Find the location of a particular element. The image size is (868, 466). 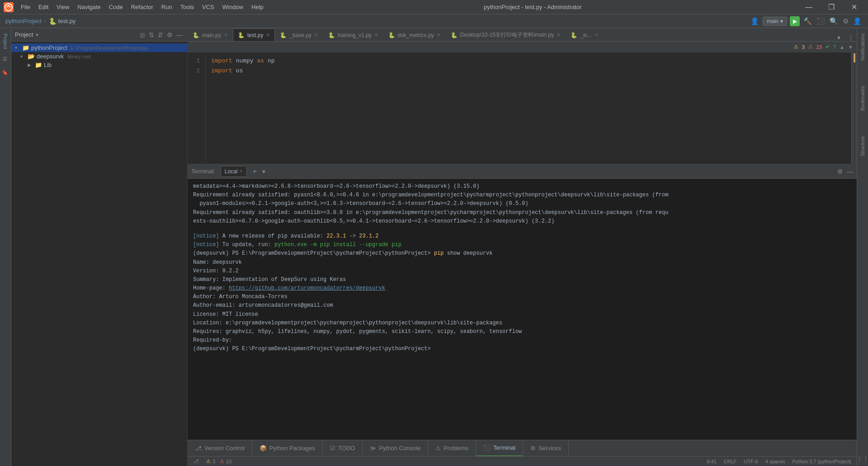

terminal-tab-label: Local is located at coordinates (231, 171).